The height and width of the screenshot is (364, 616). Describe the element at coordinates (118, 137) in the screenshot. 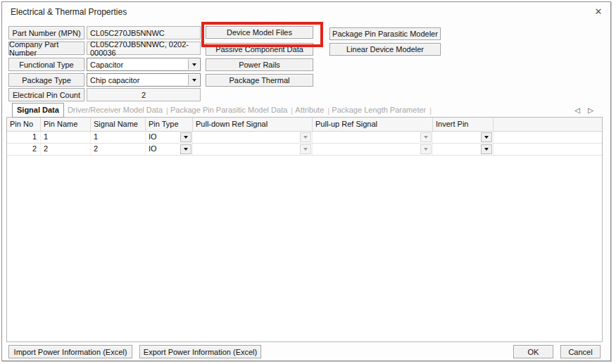

I see `cell-signal-name: 1` at that location.